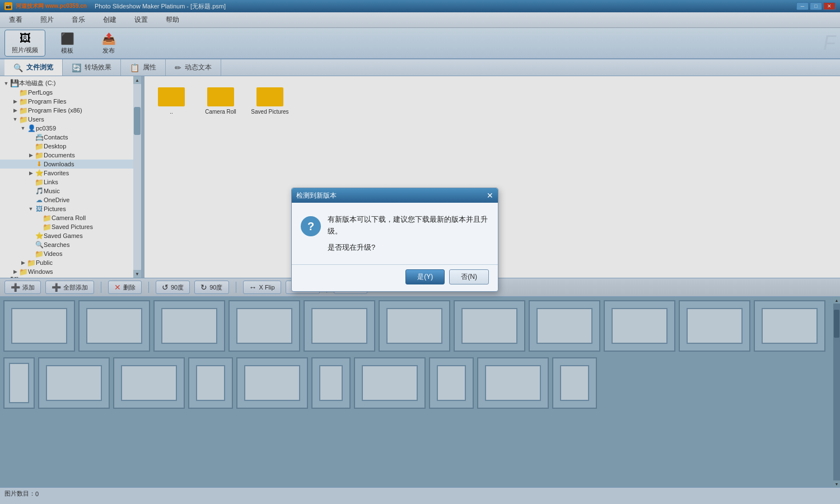 This screenshot has height=504, width=840. What do you see at coordinates (395, 231) in the screenshot?
I see `dialog-body: ? 有新版本可以下载，建议您下载最新的版本并且升级。 是否现在升级?` at bounding box center [395, 231].